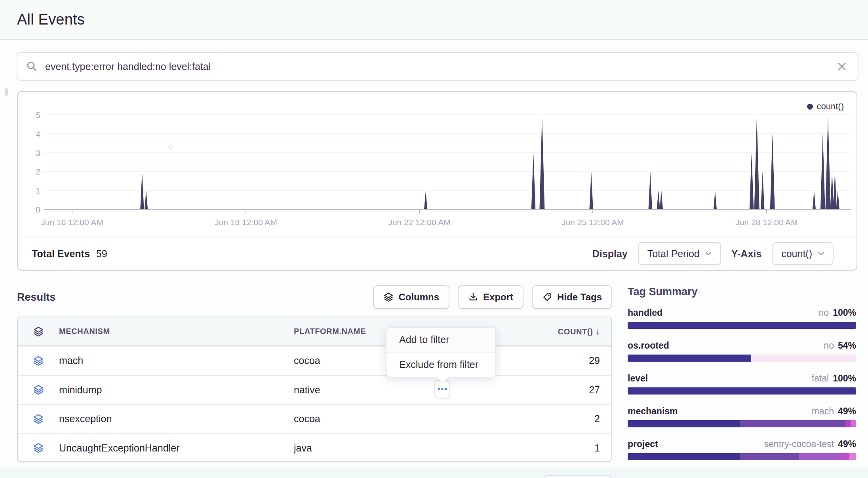  Describe the element at coordinates (411, 297) in the screenshot. I see `columns-button: Columns` at that location.